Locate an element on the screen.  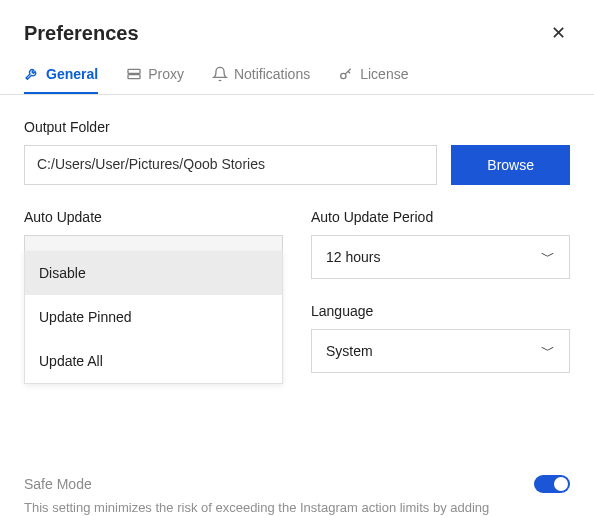
tab-label: License is located at coordinates (384, 74).